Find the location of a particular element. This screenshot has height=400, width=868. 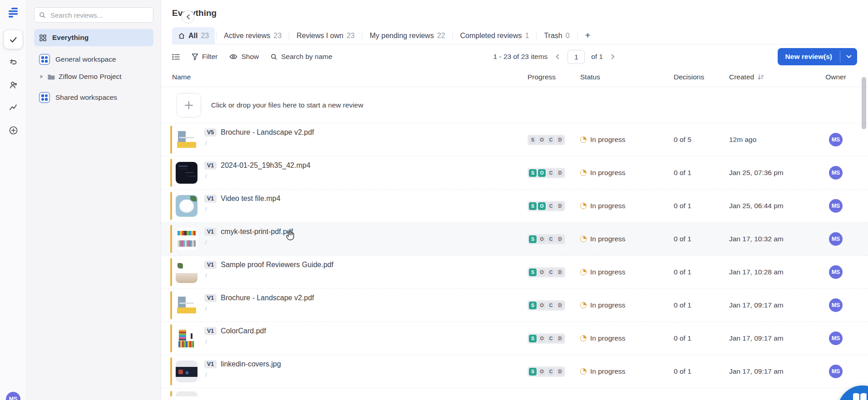

new-review-button: New review(s) is located at coordinates (809, 57).